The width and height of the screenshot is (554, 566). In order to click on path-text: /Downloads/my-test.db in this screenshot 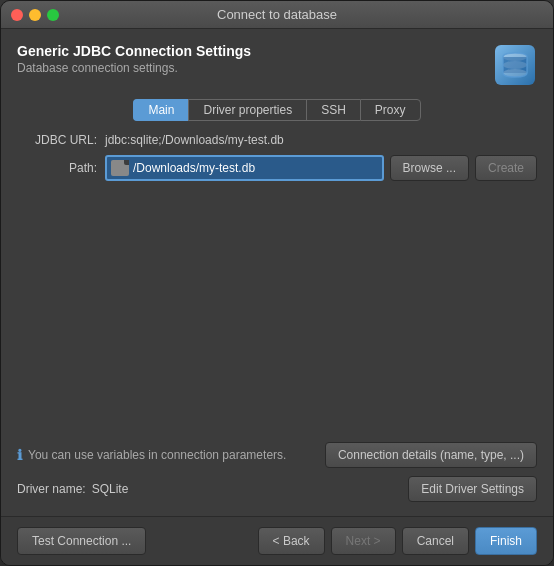, I will do `click(256, 168)`.